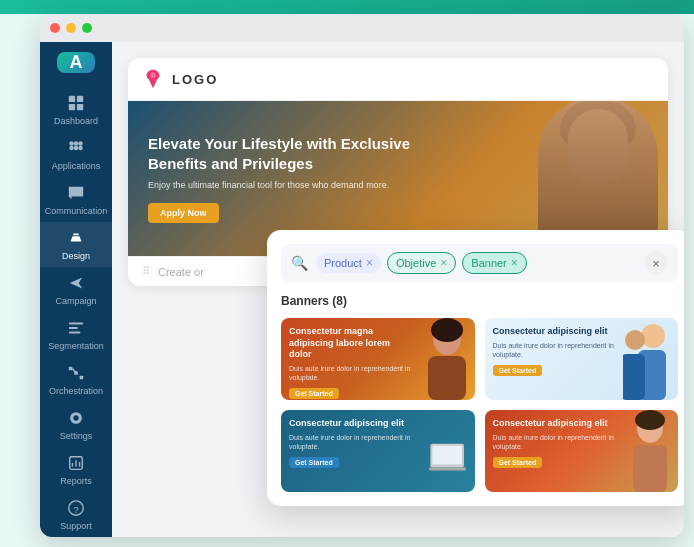 The image size is (694, 547). What do you see at coordinates (76, 193) in the screenshot?
I see `chat-icon` at bounding box center [76, 193].